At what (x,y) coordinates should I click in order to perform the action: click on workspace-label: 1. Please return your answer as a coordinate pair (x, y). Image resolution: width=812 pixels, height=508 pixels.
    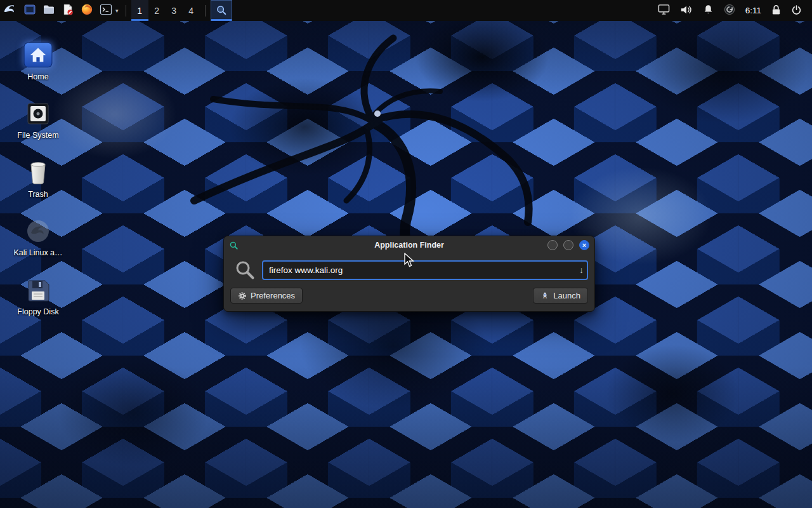
    Looking at the image, I should click on (140, 11).